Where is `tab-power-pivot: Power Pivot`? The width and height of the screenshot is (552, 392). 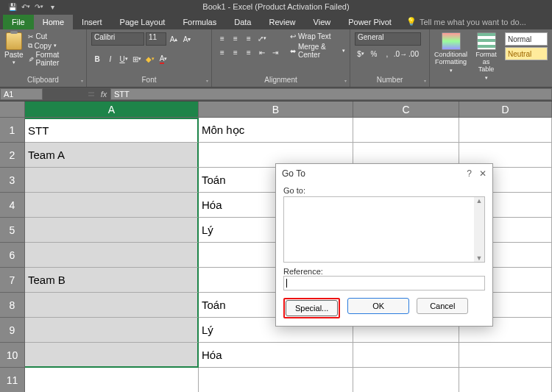 tab-power-pivot: Power Pivot is located at coordinates (369, 22).